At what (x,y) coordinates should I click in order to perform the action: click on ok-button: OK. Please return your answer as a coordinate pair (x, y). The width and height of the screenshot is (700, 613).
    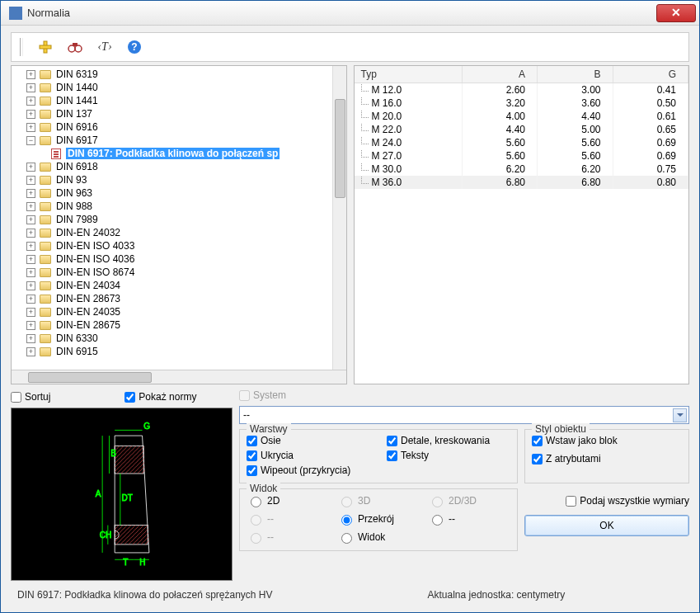
    Looking at the image, I should click on (607, 526).